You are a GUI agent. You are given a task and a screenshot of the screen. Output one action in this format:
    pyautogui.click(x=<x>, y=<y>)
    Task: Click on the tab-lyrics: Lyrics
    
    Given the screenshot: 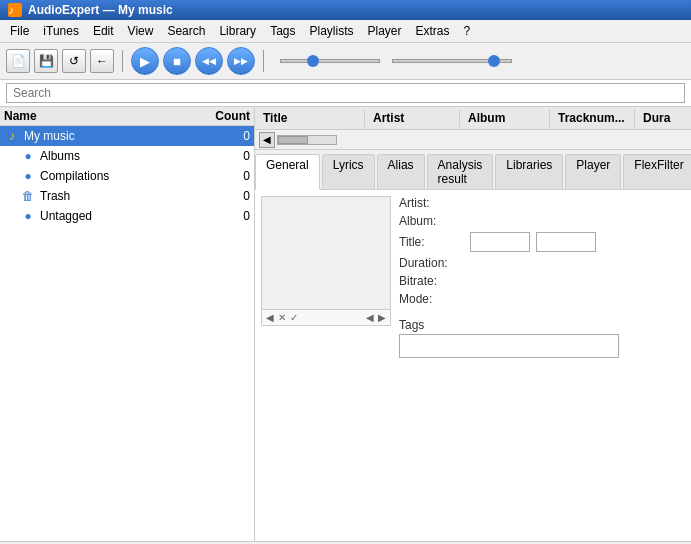 What is the action you would take?
    pyautogui.click(x=348, y=172)
    